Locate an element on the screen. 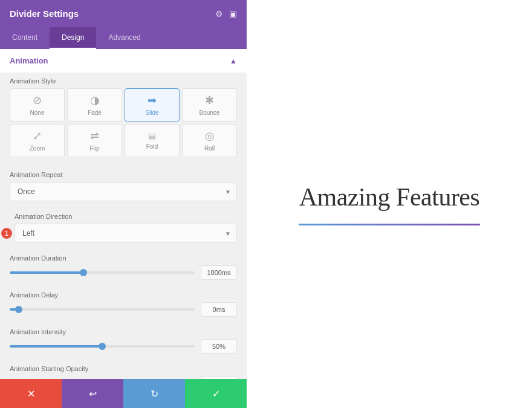  fade-label: Fade is located at coordinates (94, 112).